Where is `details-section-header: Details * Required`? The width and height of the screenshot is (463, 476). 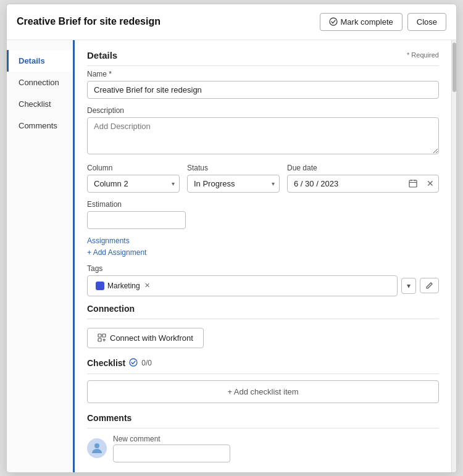
details-section-header: Details * Required is located at coordinates (263, 58).